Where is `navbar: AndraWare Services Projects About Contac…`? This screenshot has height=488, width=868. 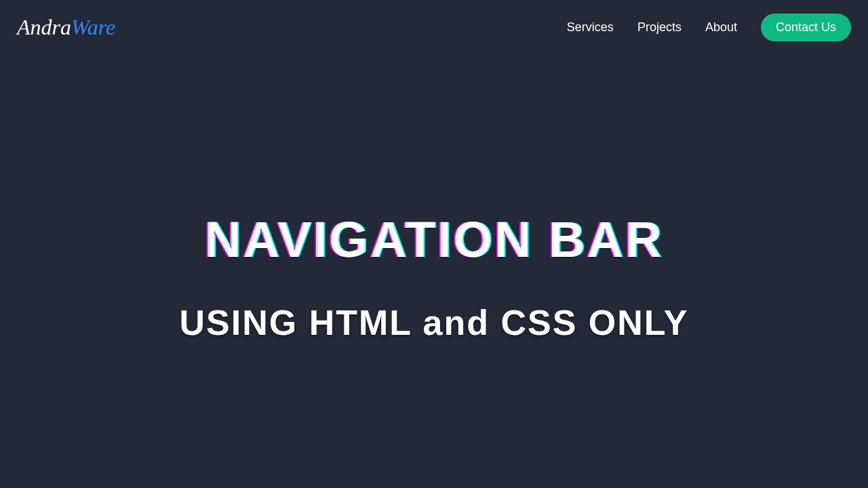 navbar: AndraWare Services Projects About Contac… is located at coordinates (434, 27).